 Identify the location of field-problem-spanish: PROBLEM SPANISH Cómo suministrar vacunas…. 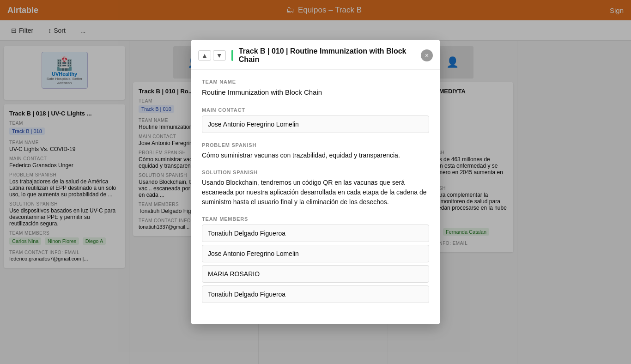
(316, 152).